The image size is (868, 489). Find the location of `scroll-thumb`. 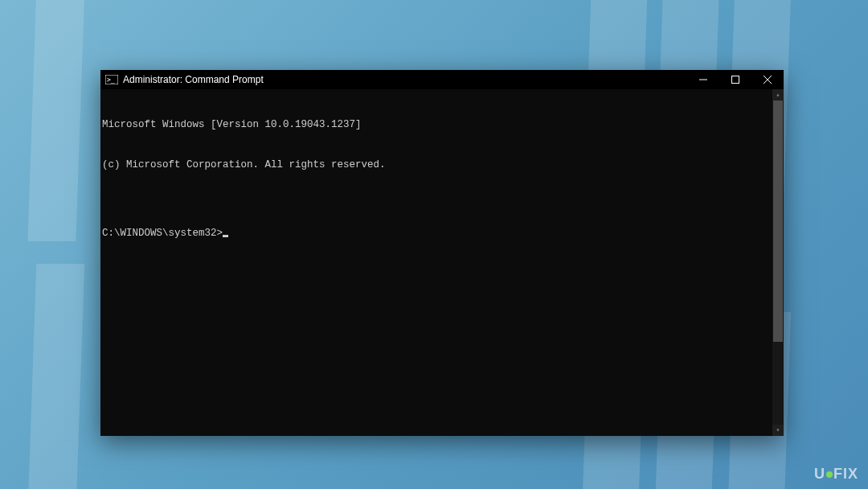

scroll-thumb is located at coordinates (778, 221).